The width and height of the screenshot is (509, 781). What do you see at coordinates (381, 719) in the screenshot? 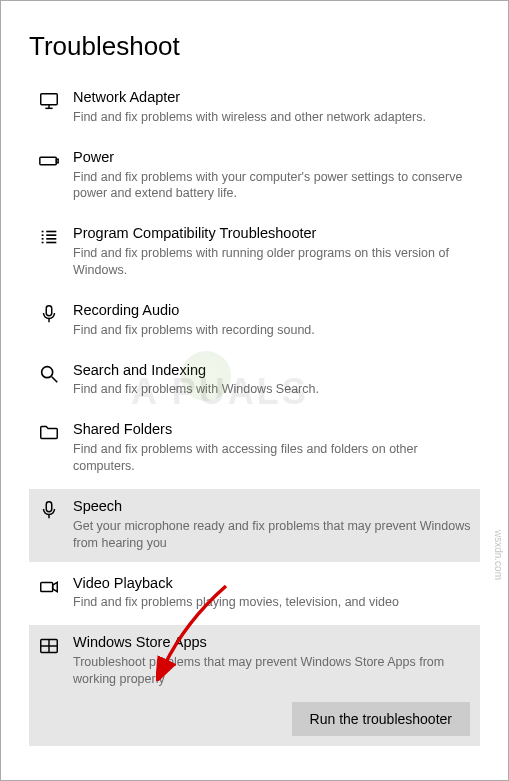
I see `run-troubleshooter-button: Run the troubleshooter` at bounding box center [381, 719].